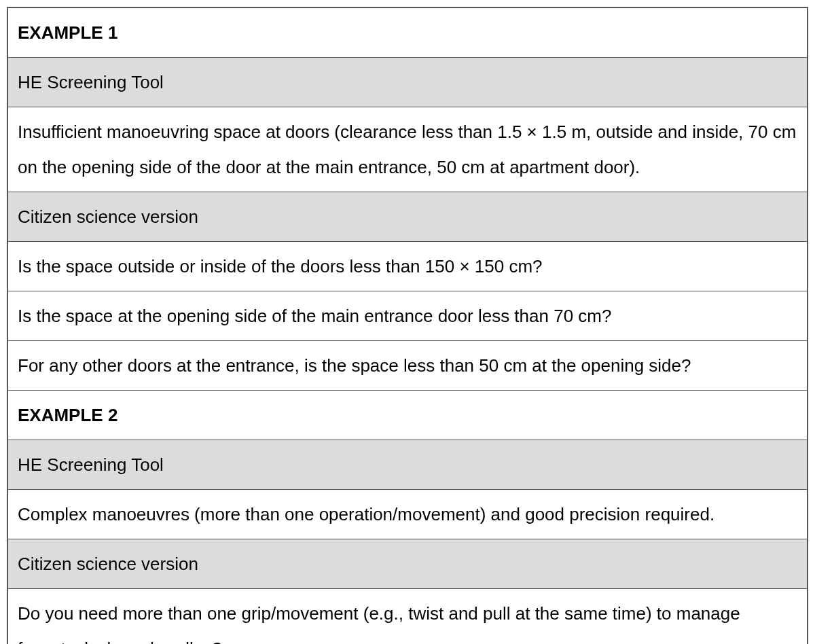 Image resolution: width=815 pixels, height=644 pixels. Describe the element at coordinates (408, 33) in the screenshot. I see `example-header: EXAMPLE 1` at that location.